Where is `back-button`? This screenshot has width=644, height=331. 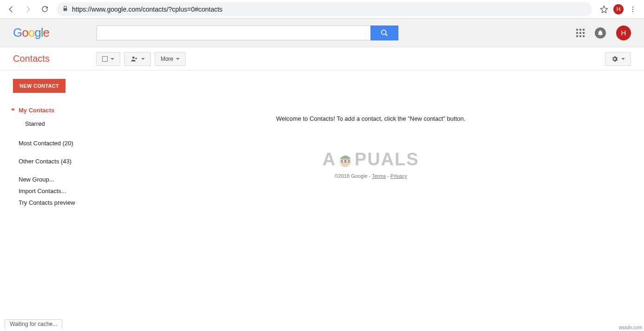
back-button is located at coordinates (11, 9).